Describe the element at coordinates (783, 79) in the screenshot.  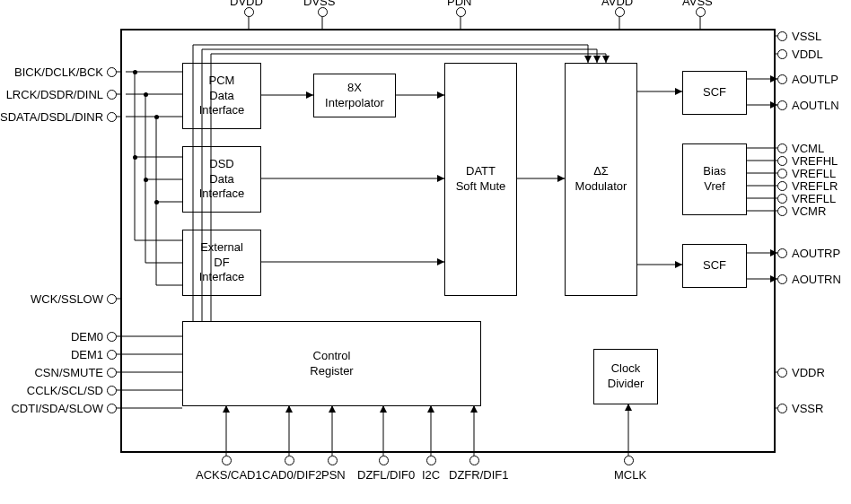
I see `pin-aoutlp` at that location.